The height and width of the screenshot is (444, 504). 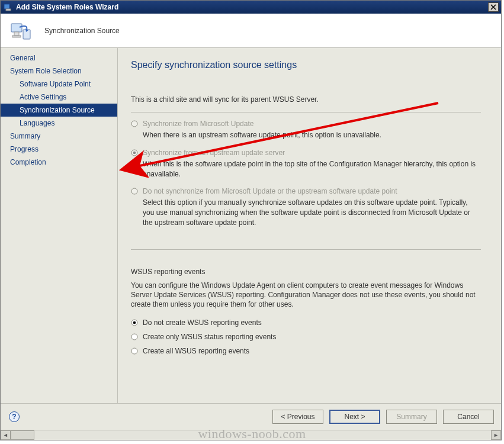 I want to click on sync-option: Do not synchronize from Microsoft Update…, so click(x=306, y=207).